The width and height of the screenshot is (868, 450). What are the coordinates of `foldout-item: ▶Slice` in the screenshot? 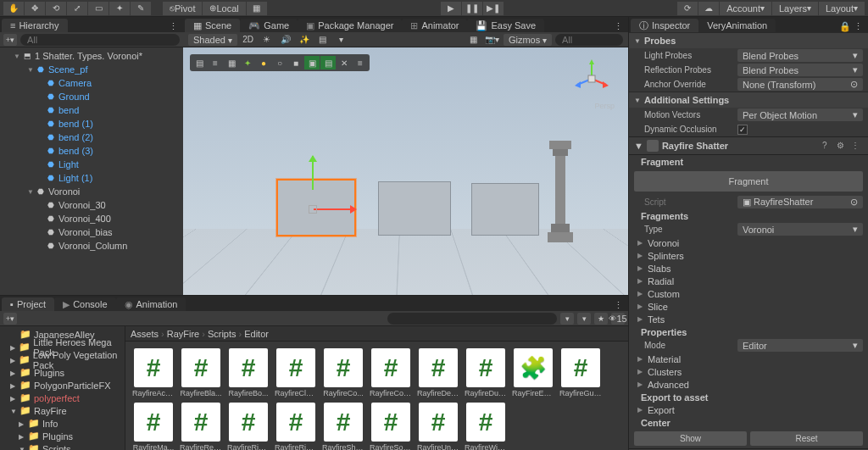 It's located at (748, 307).